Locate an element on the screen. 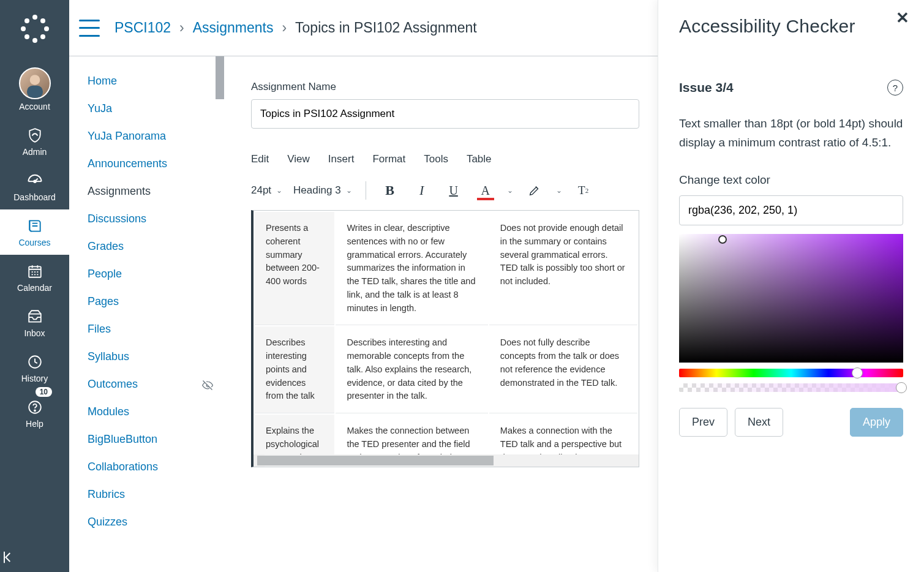  menu-edit: Edit is located at coordinates (260, 159).